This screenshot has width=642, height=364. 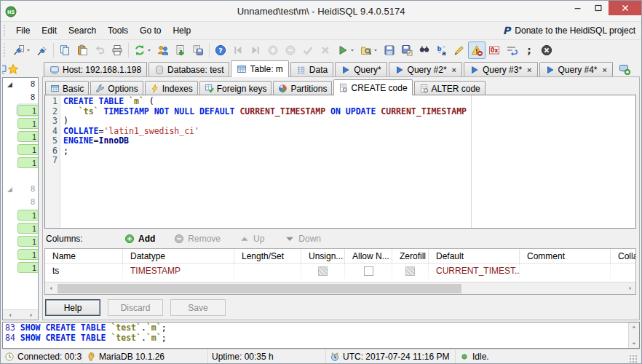 I want to click on help-button: Help, so click(x=73, y=307).